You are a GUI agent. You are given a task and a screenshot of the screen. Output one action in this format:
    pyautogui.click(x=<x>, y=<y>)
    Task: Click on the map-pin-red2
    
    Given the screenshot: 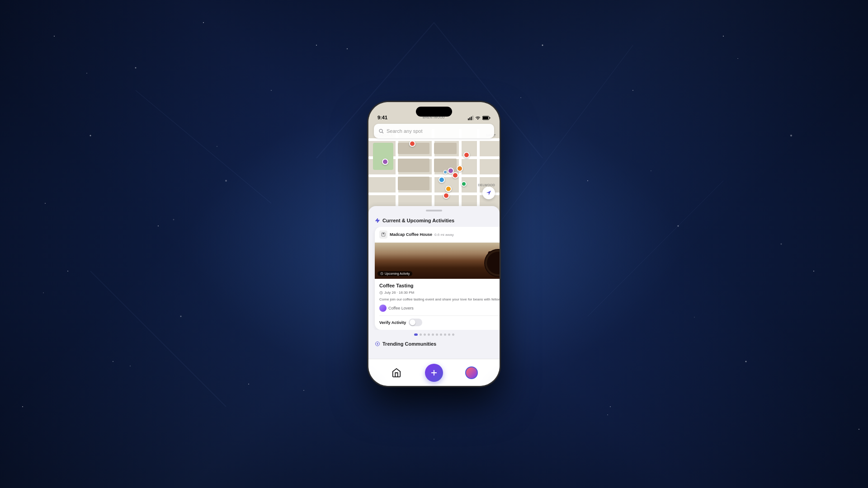 What is the action you would take?
    pyautogui.click(x=467, y=155)
    